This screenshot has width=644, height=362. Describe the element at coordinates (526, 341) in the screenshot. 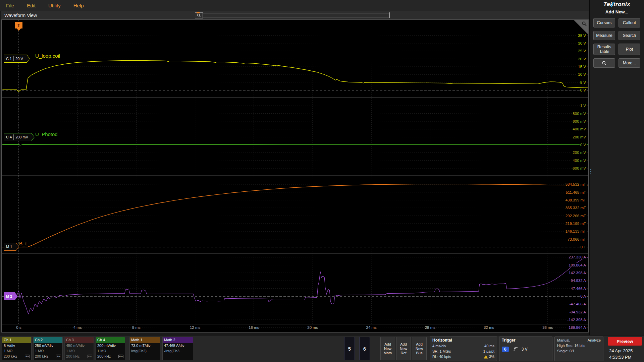

I see `trigger-title: Trigger` at that location.